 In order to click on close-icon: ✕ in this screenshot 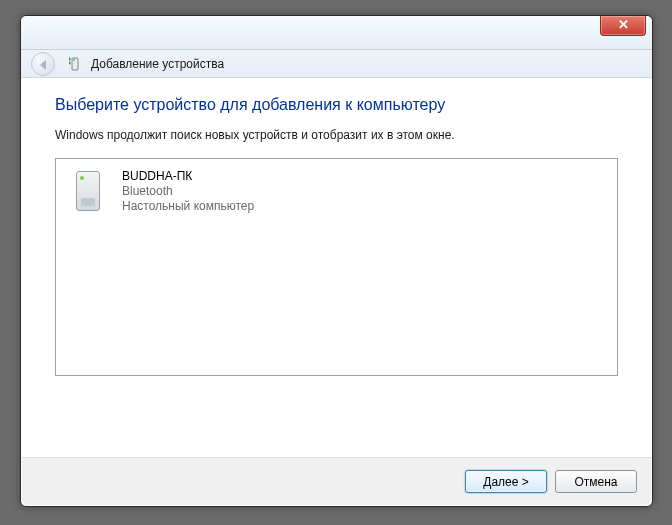, I will do `click(624, 24)`.